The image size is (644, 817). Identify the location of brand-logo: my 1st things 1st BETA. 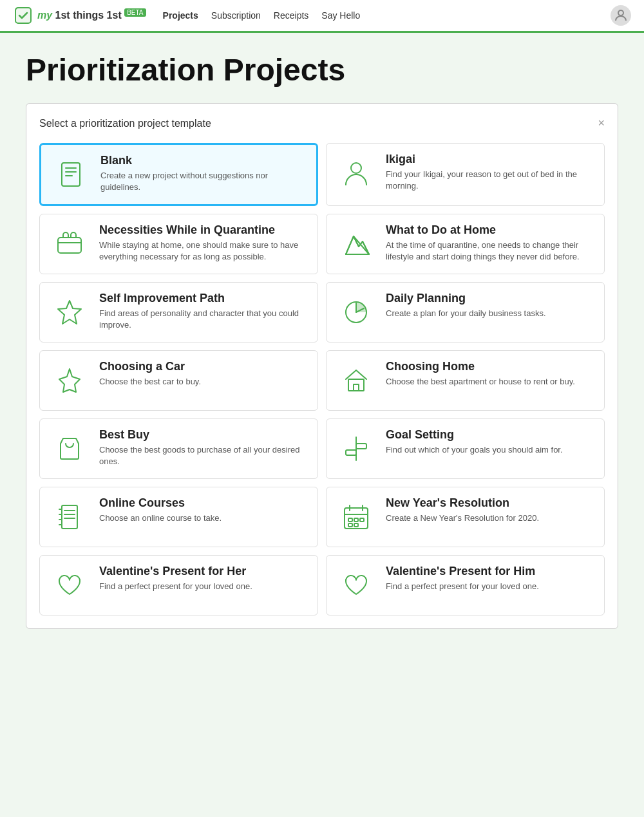
(80, 15).